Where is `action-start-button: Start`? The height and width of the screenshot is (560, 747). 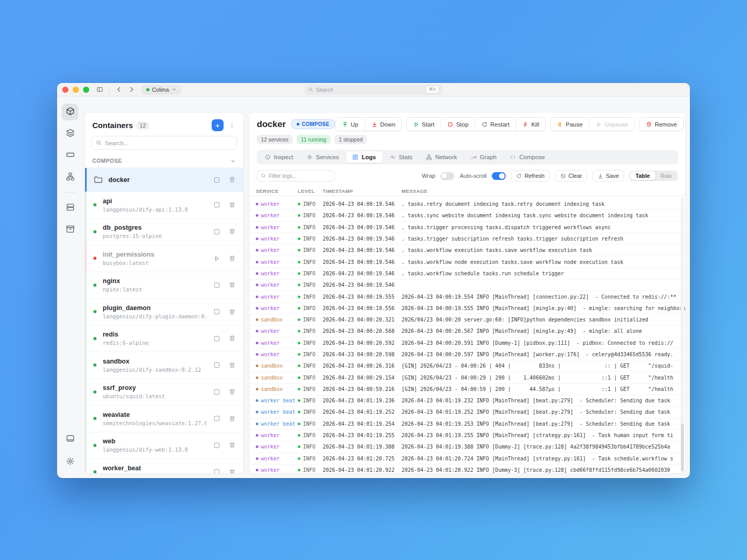
action-start-button: Start is located at coordinates (423, 124).